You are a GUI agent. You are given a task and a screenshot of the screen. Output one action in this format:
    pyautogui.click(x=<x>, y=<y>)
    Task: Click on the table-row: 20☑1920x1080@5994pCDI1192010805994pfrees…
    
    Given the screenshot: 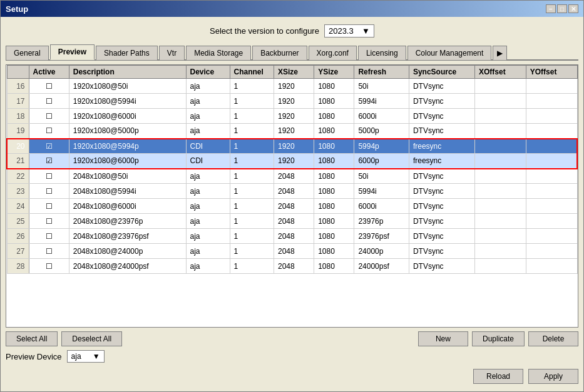 What is the action you would take?
    pyautogui.click(x=292, y=146)
    